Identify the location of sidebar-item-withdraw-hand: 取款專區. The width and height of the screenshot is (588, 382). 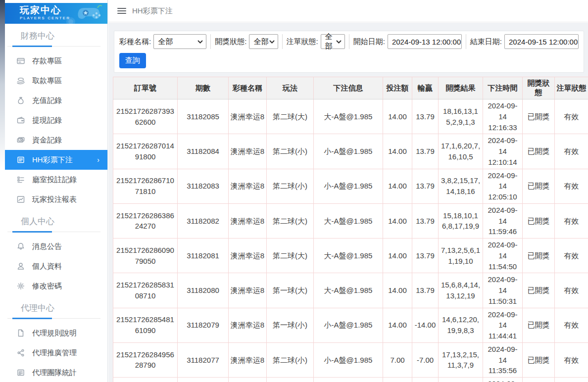
(56, 81).